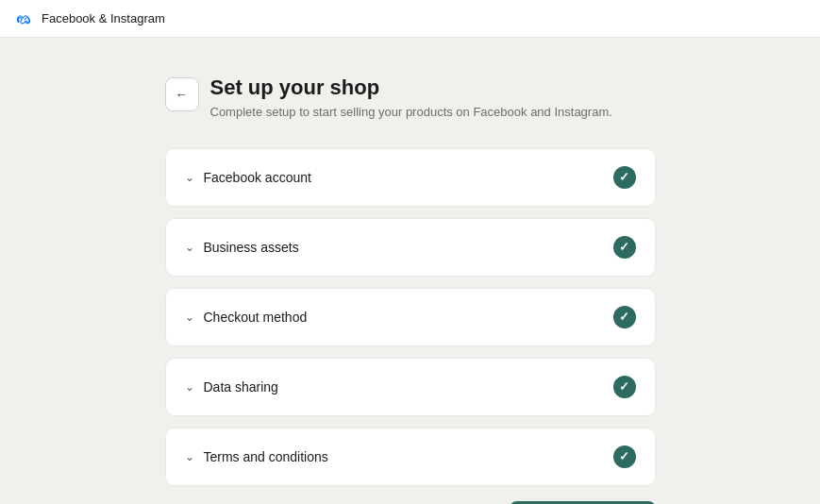 This screenshot has height=504, width=820. Describe the element at coordinates (266, 457) in the screenshot. I see `section-label: Terms and conditions` at that location.